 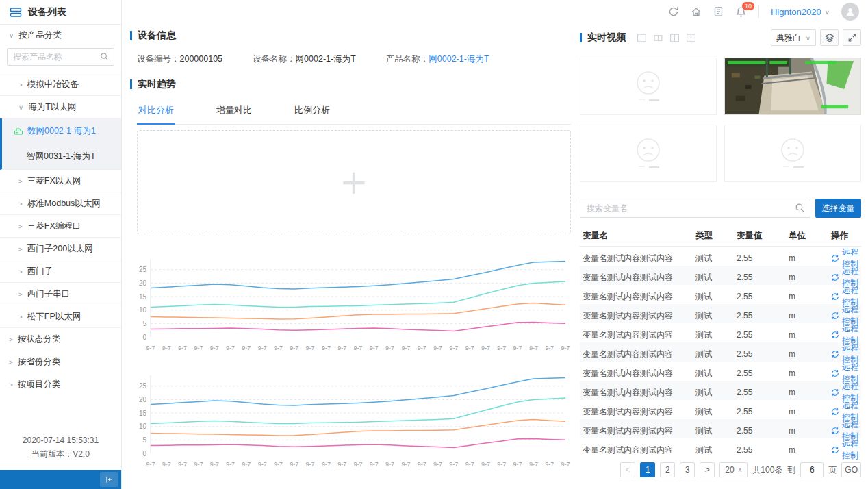 I want to click on remote-control-link: 远程控制, so click(x=846, y=450).